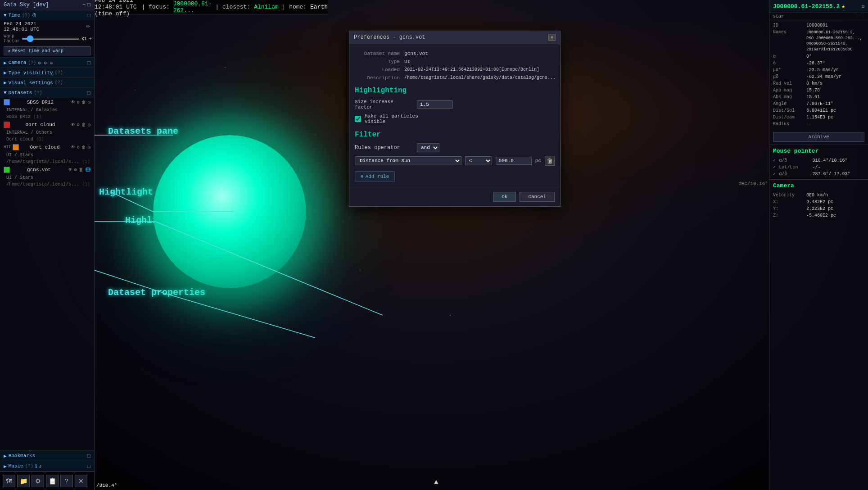 The width and height of the screenshot is (868, 490). Describe the element at coordinates (818, 124) in the screenshot. I see `info-row-radius: Radius -` at that location.